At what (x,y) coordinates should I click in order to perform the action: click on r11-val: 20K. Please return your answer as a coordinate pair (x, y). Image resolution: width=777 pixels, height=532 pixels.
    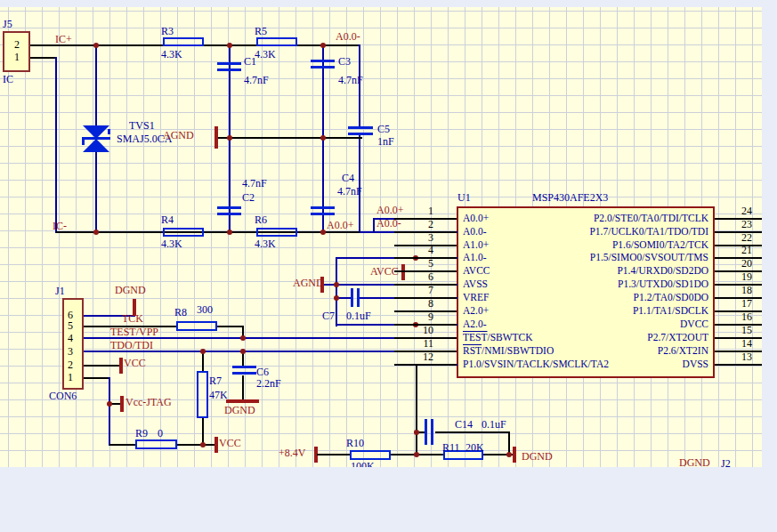
    Looking at the image, I should click on (475, 448).